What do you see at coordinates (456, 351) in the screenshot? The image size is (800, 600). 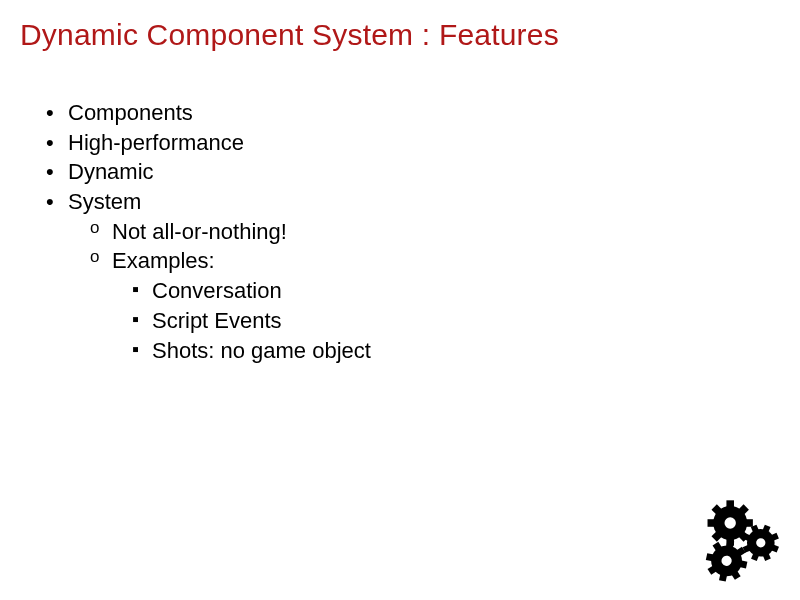 I see `list-item: Shots: no game object` at bounding box center [456, 351].